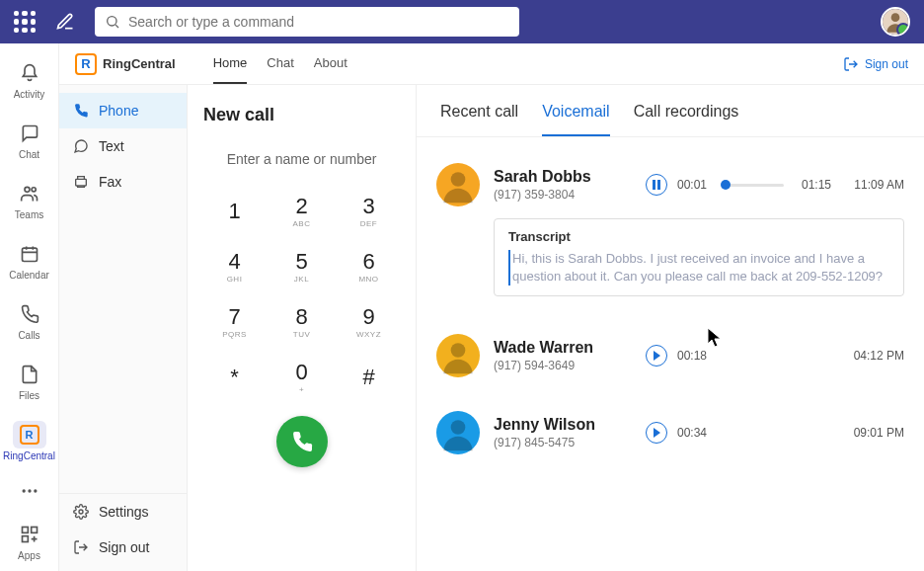 The width and height of the screenshot is (924, 571). Describe the element at coordinates (122, 146) in the screenshot. I see `side-item-text: Text` at that location.